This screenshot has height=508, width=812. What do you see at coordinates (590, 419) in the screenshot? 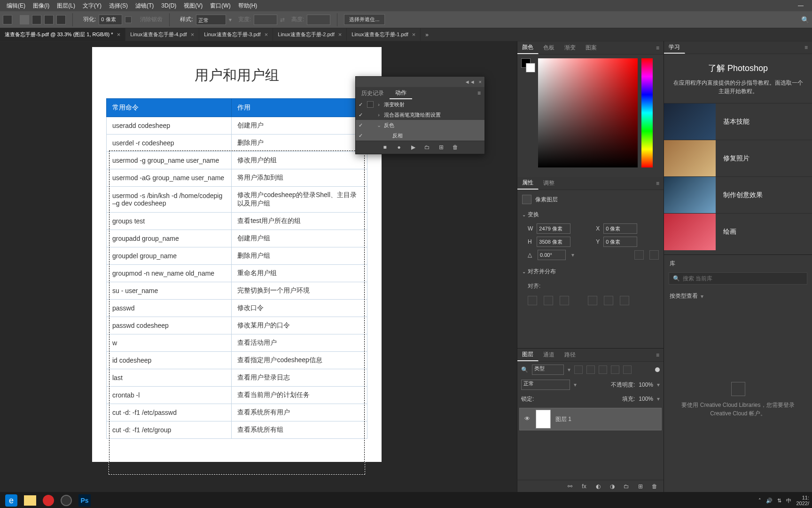
I see `layer-item: 👁 图层 1` at bounding box center [590, 419].